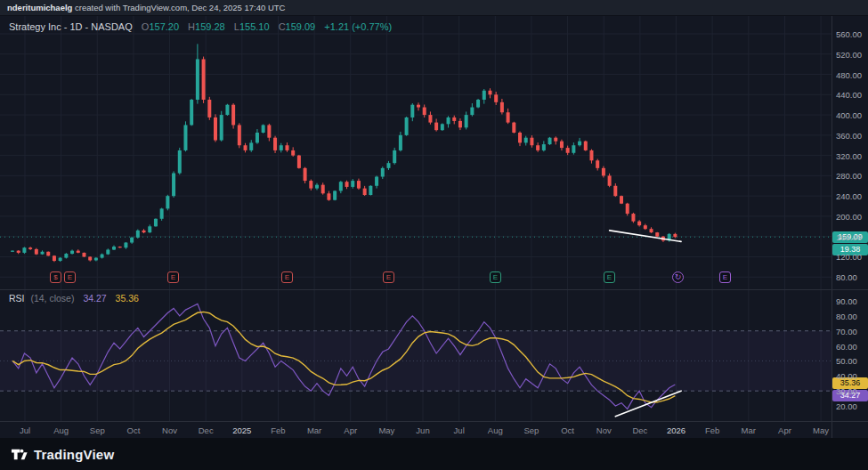 This screenshot has height=470, width=868. Describe the element at coordinates (849, 237) in the screenshot. I see `price-tick-label: 160.00` at that location.